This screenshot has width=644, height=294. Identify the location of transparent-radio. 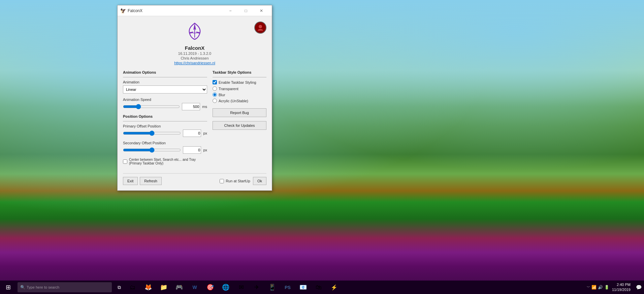
(215, 89).